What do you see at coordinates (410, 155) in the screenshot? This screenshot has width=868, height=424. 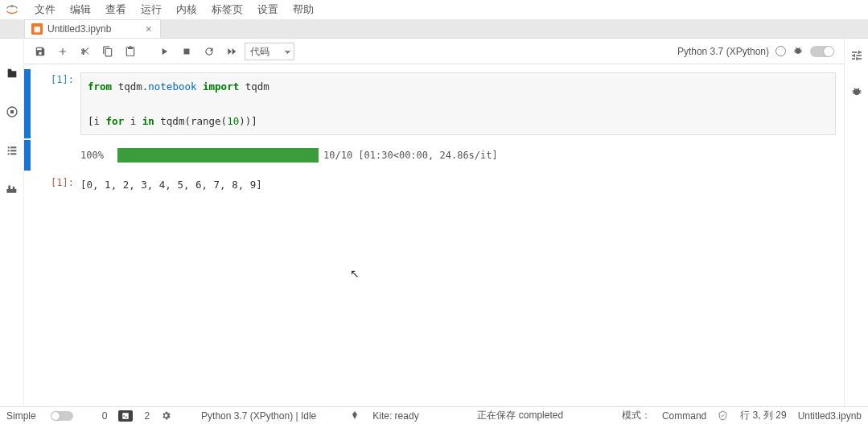 I see `progress-label: 10/10 [01:30<00:00, 24.86s/it]` at bounding box center [410, 155].